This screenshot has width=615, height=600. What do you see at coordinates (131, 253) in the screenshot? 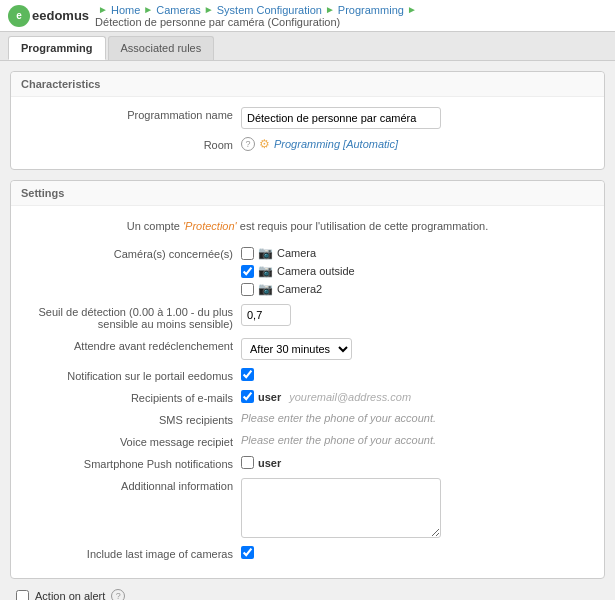
I see `cameras-label: Caméra(s) concernée(s)` at bounding box center [131, 253].